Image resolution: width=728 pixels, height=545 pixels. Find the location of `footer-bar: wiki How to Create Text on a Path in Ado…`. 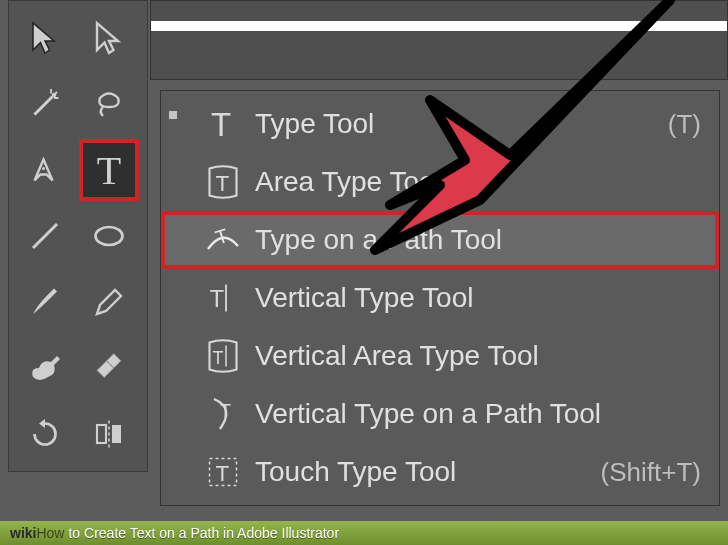

footer-bar: wiki How to Create Text on a Path in Ado… is located at coordinates (364, 533).